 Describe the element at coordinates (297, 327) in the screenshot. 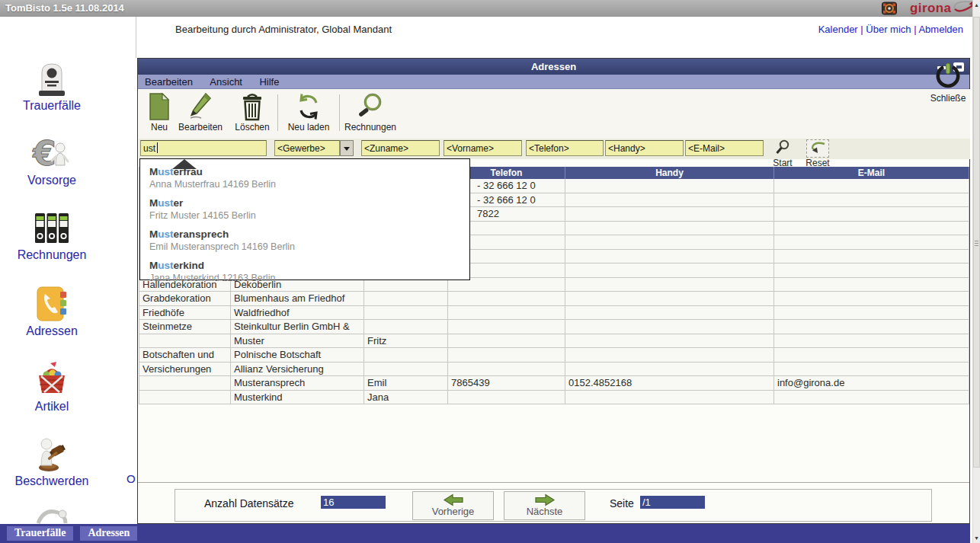

I see `table-cell: Steinkultur Berlin GmbH &` at that location.